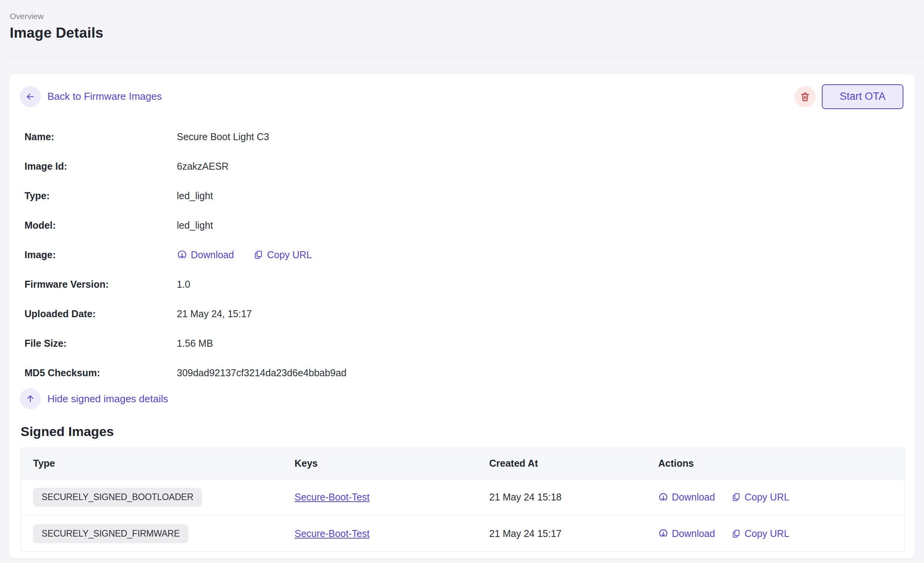 Image resolution: width=924 pixels, height=563 pixels. I want to click on image-download-link: Download, so click(205, 255).